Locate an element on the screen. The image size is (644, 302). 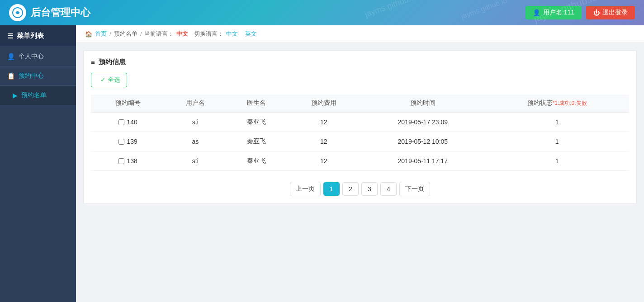
cell-status-2: 1 is located at coordinates (557, 161).